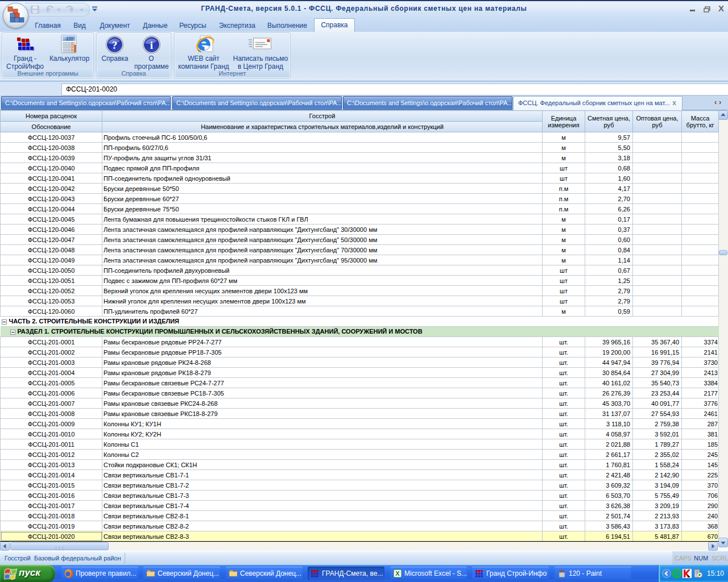  What do you see at coordinates (398, 573) in the screenshot?
I see `svg-text: X` at bounding box center [398, 573].